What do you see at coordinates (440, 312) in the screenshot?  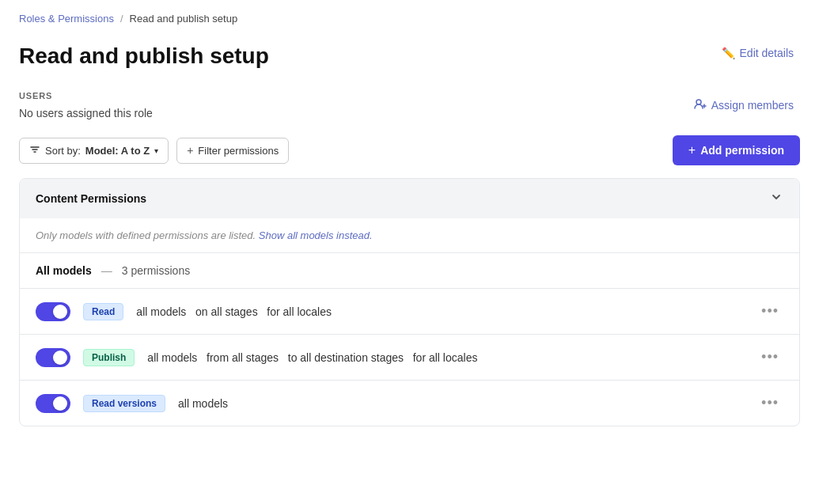 I see `perm-description-read: all models on all stages for all locales` at bounding box center [440, 312].